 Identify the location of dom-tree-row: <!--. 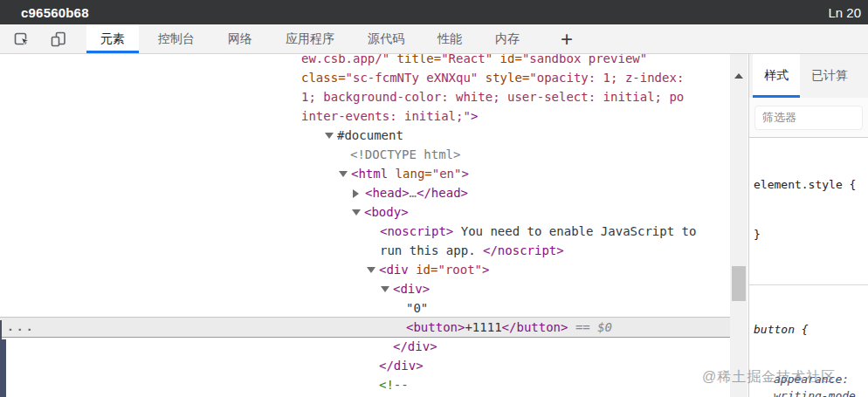
(365, 385).